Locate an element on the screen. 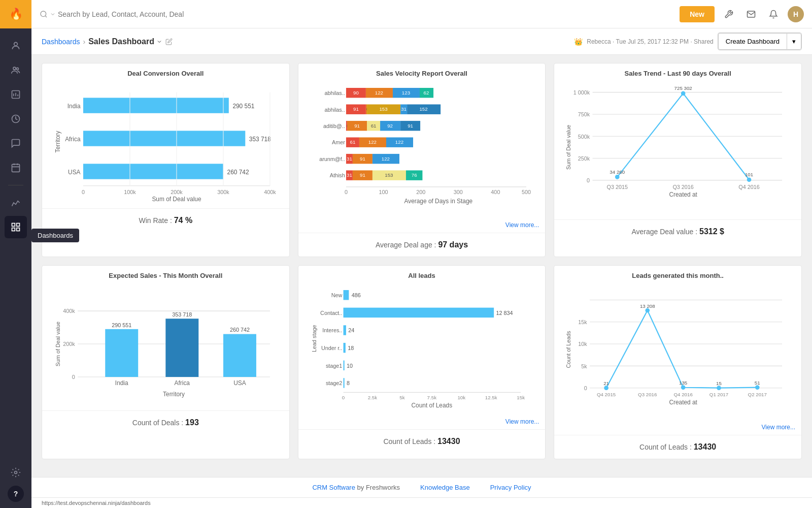 Image resolution: width=812 pixels, height=508 pixels. svg-text: aditib@.. is located at coordinates (334, 126).